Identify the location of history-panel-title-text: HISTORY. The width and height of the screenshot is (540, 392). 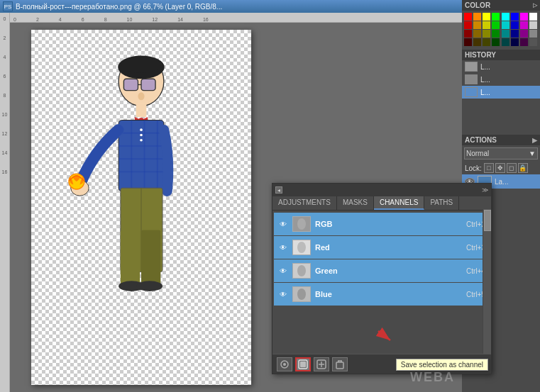
(501, 55).